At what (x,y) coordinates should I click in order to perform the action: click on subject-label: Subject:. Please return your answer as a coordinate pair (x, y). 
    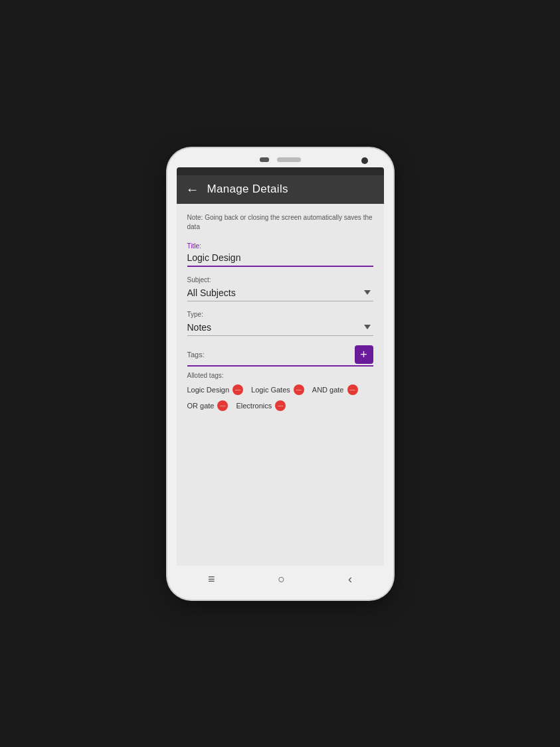
    Looking at the image, I should click on (280, 280).